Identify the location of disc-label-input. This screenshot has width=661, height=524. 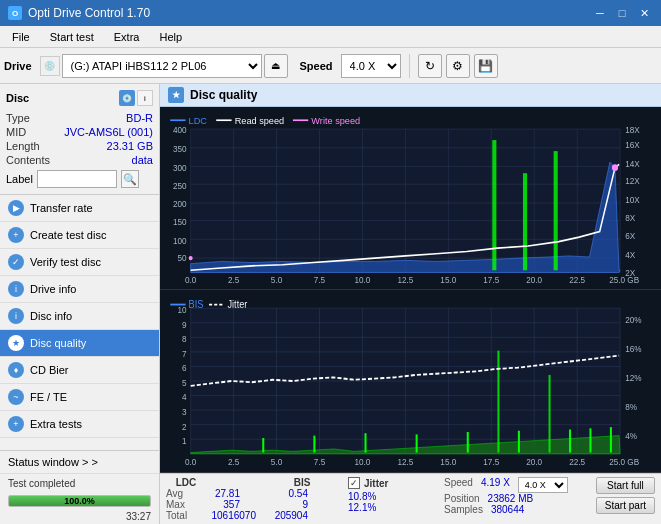
(77, 179).